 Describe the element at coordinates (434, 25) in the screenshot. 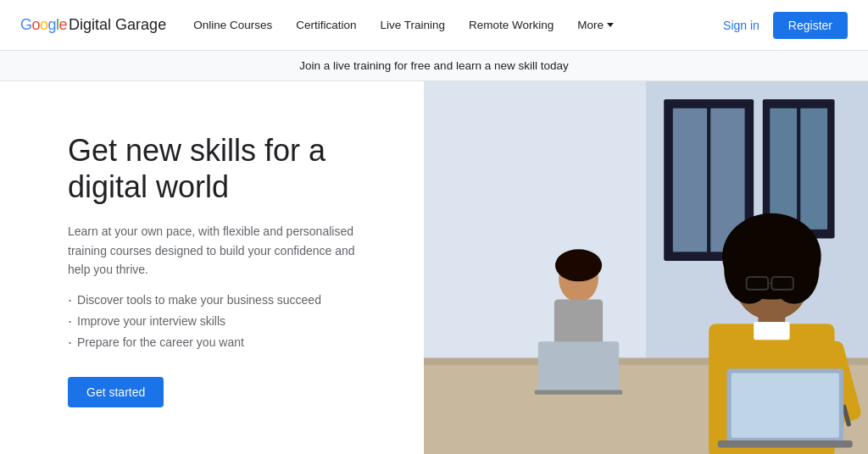

I see `navbar: Google Digital Garage Online Courses Cer…` at that location.